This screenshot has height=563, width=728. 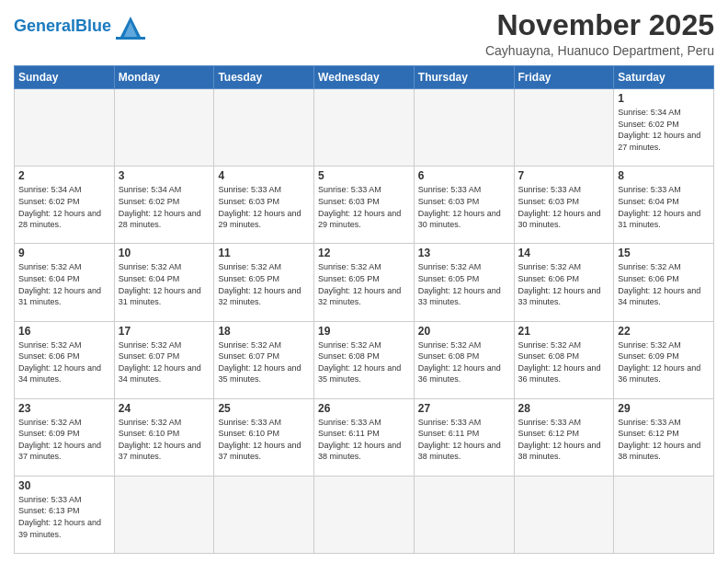 What do you see at coordinates (265, 282) in the screenshot?
I see `table-row: 11 Sunrise: 5:32 AMSunset: 6:05 PMDaylig…` at bounding box center [265, 282].